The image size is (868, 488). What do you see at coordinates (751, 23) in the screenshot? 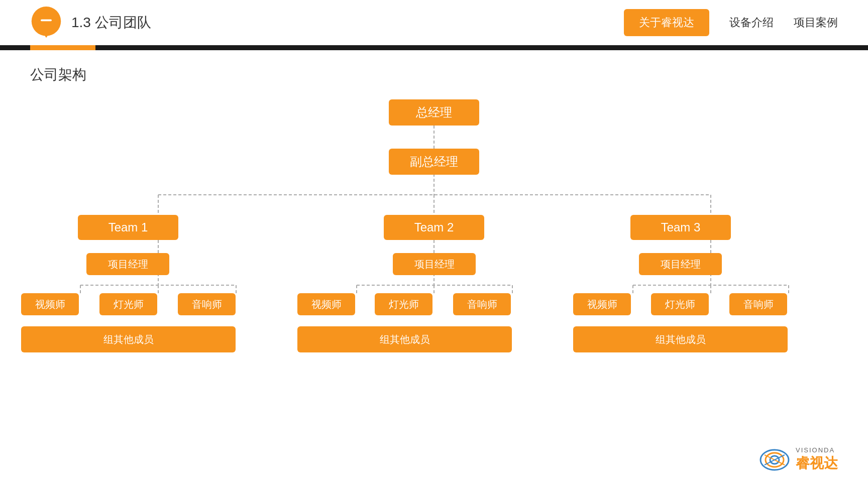
I see `nav-equipment: 设备介绍` at bounding box center [751, 23].